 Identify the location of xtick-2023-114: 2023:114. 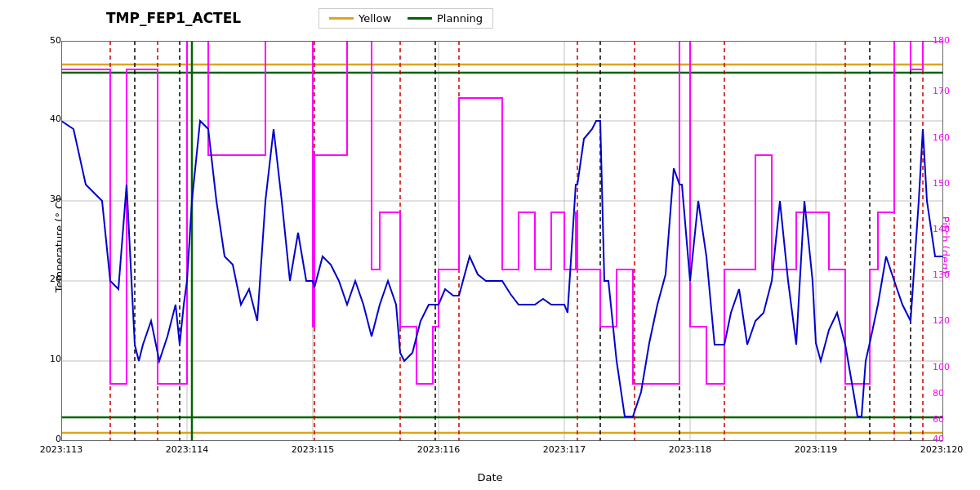
(188, 449).